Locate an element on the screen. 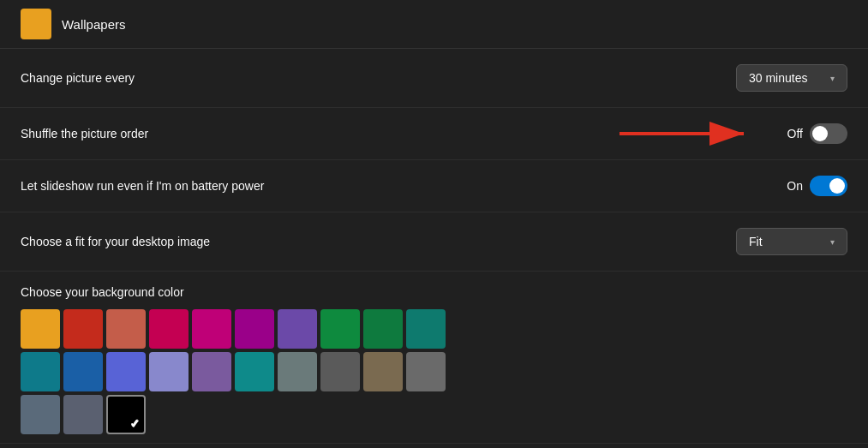 The image size is (868, 448). color-swatch-gray-cool is located at coordinates (83, 415).